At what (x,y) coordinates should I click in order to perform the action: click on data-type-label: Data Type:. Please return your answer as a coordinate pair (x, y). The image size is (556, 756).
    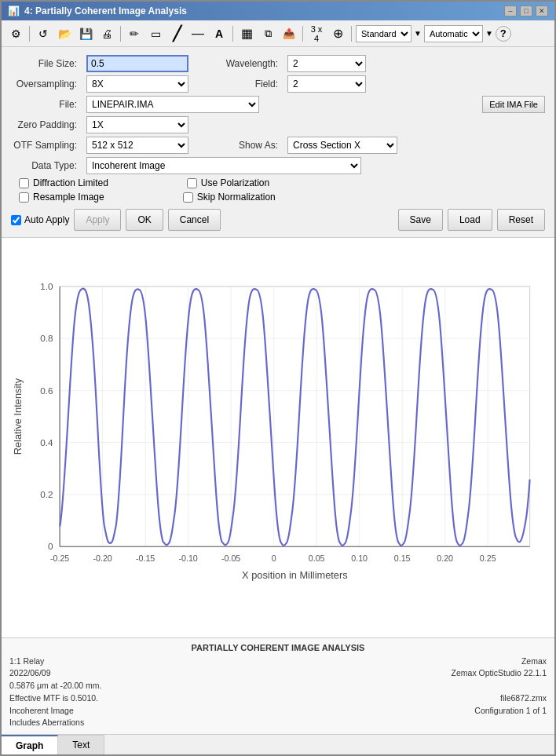
    Looking at the image, I should click on (46, 166).